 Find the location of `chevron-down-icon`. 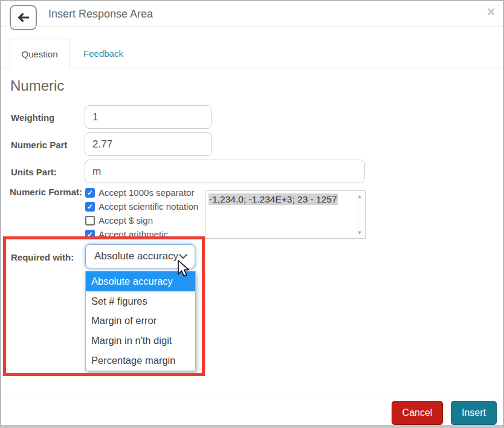

chevron-down-icon is located at coordinates (183, 256).